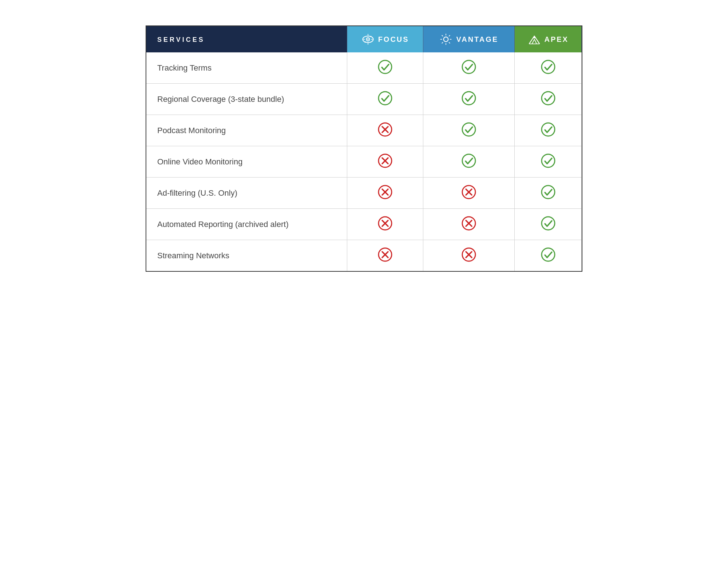  Describe the element at coordinates (394, 39) in the screenshot. I see `focus-label: FOCUS` at that location.